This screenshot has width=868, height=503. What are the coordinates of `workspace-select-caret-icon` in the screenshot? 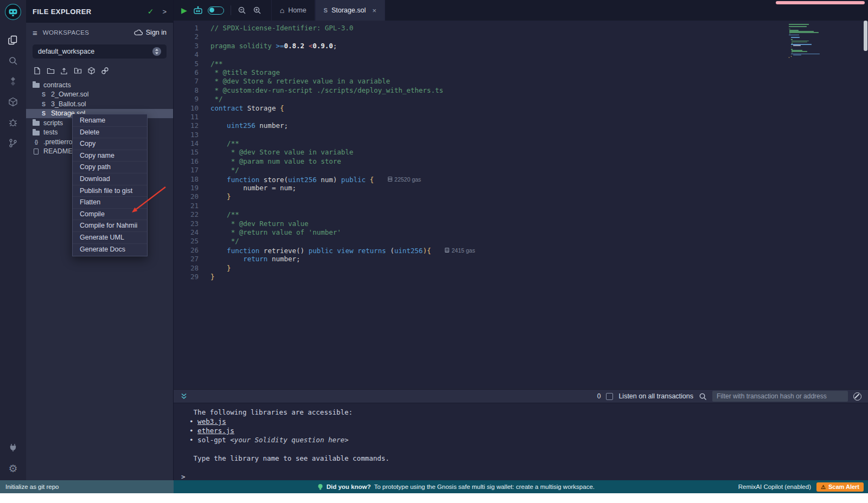 It's located at (157, 51).